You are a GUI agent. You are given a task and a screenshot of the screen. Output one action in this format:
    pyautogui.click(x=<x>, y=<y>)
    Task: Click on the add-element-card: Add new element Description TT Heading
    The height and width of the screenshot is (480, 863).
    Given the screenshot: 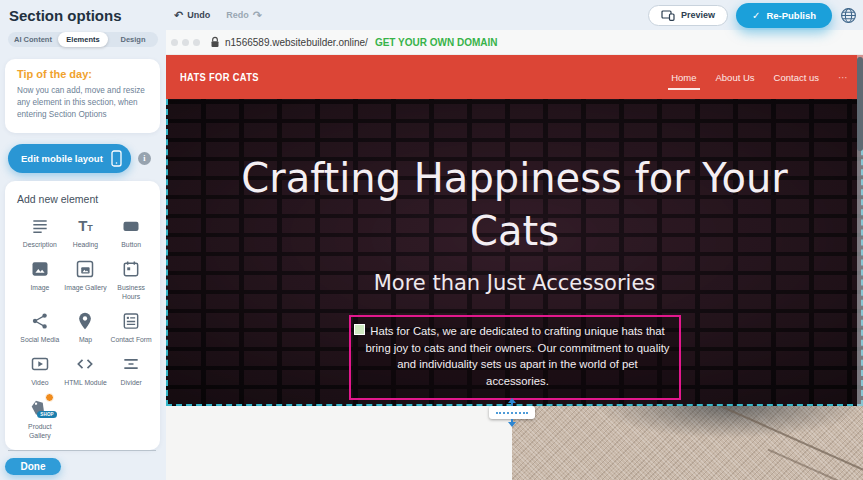 What is the action you would take?
    pyautogui.click(x=82, y=316)
    